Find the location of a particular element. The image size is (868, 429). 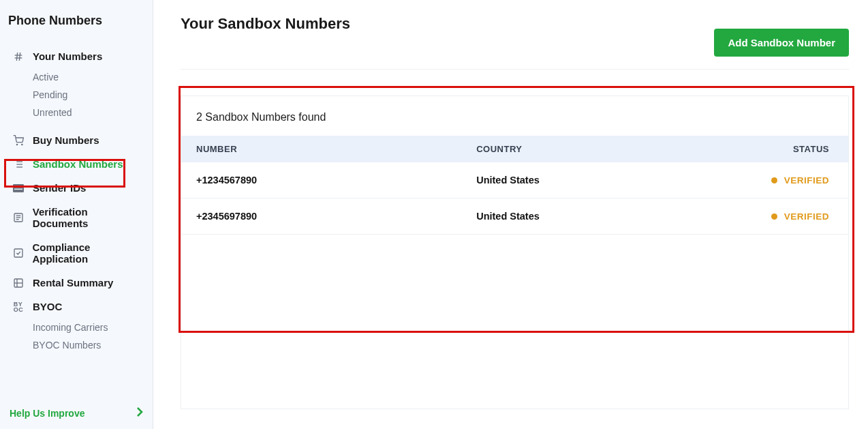

sidebar-footer-label: Help Us Improve is located at coordinates (47, 413).